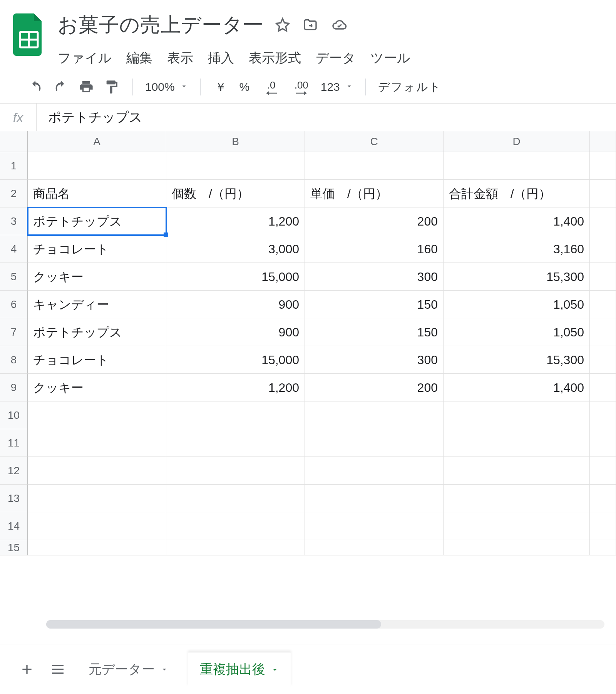 The width and height of the screenshot is (616, 694). I want to click on horizontal-scrollbar, so click(325, 624).